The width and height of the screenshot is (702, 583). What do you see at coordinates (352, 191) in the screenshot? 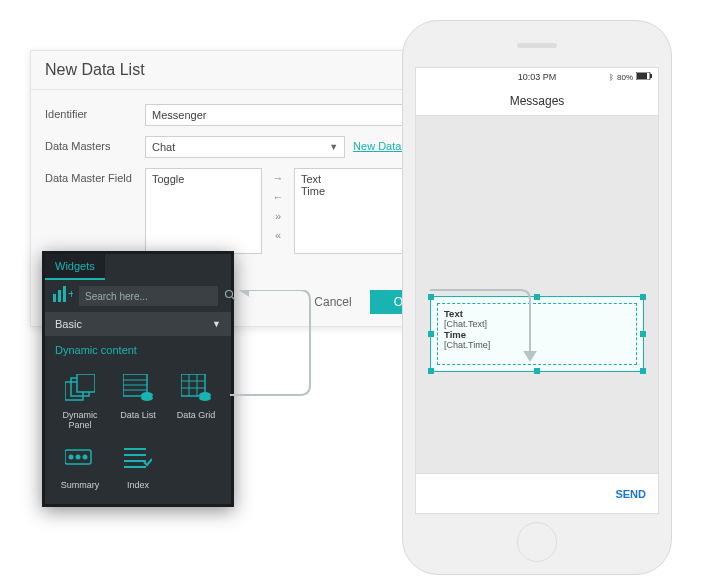
I see `list-item: Time` at bounding box center [352, 191].